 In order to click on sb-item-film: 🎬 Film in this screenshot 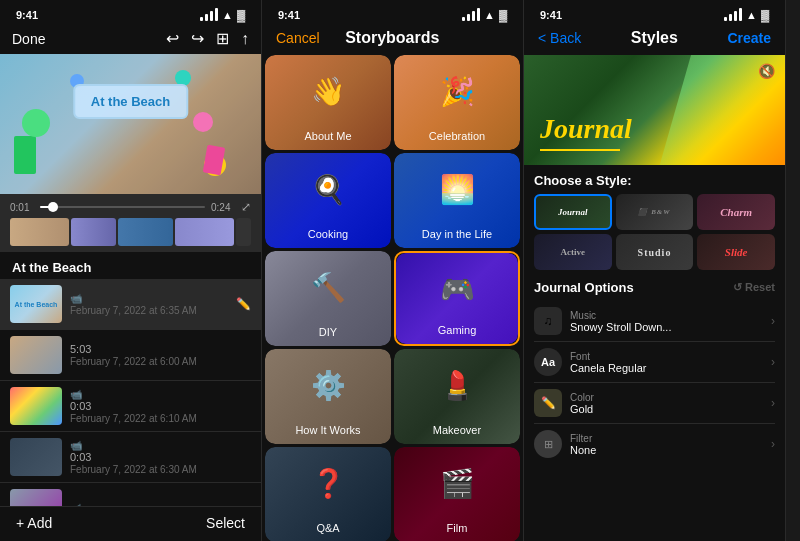, I will do `click(457, 494)`.